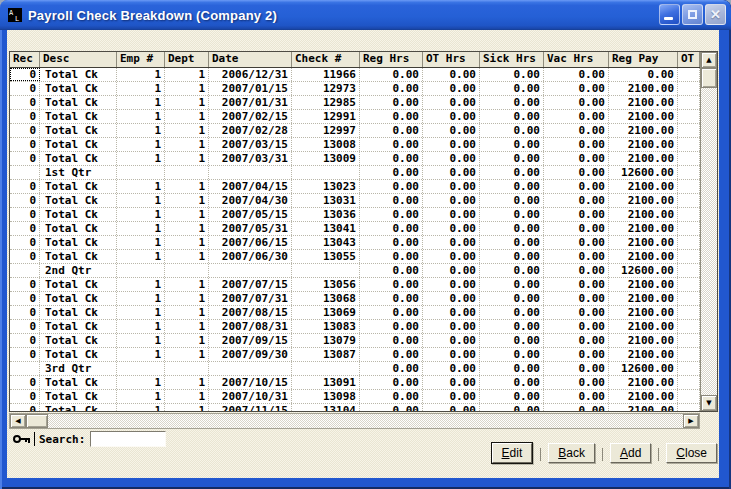 The image size is (731, 489). What do you see at coordinates (128, 439) in the screenshot?
I see `search-input` at bounding box center [128, 439].